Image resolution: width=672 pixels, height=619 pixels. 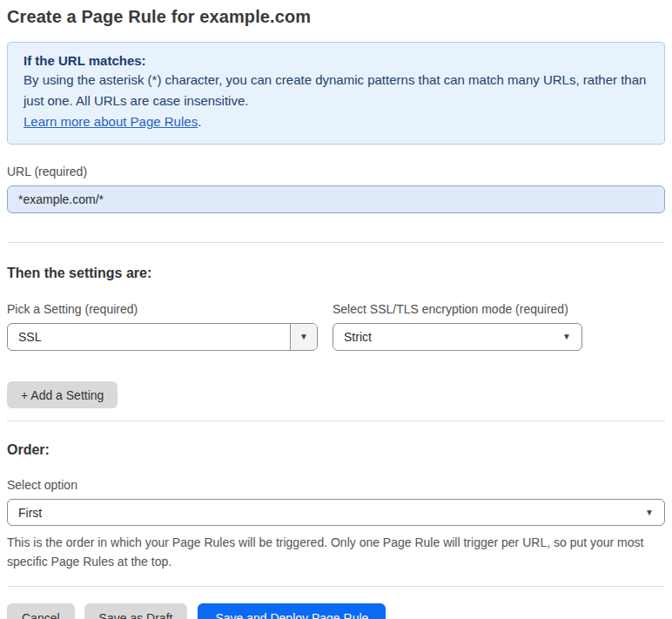 I want to click on url-field-label: URL (required), so click(x=336, y=172).